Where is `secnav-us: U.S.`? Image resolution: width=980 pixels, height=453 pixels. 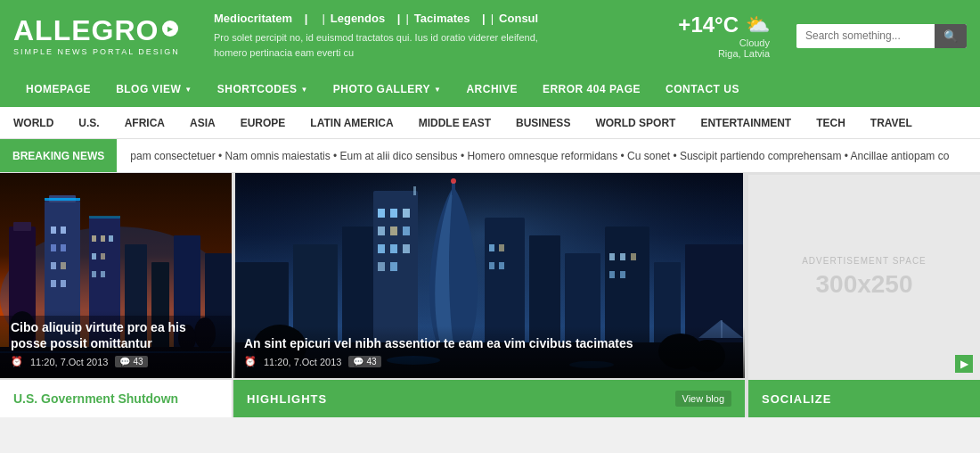
secnav-us: U.S. is located at coordinates (89, 123).